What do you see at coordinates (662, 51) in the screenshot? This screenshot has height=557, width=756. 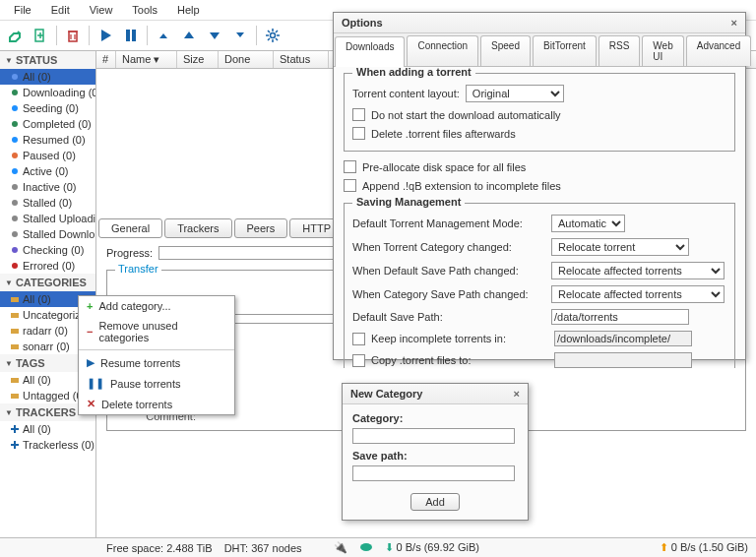 I see `opt-tab-webui: Web UI` at bounding box center [662, 51].